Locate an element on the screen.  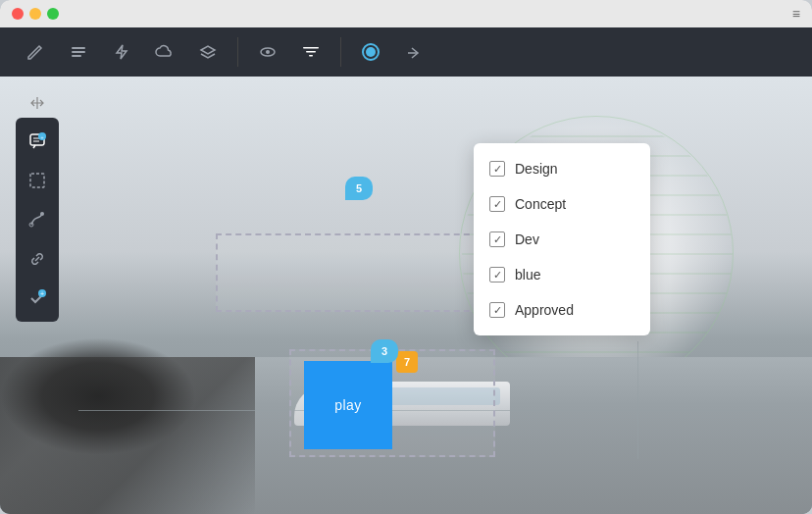
filter-item-blue: ✓ blue is located at coordinates (562, 275).